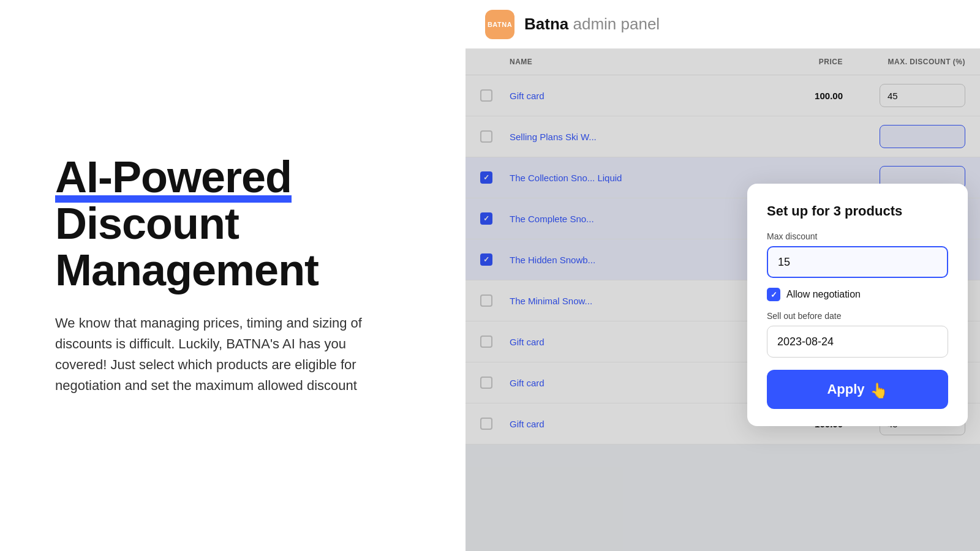  Describe the element at coordinates (227, 354) in the screenshot. I see `body-text: We know that managing prices, timing and…` at that location.